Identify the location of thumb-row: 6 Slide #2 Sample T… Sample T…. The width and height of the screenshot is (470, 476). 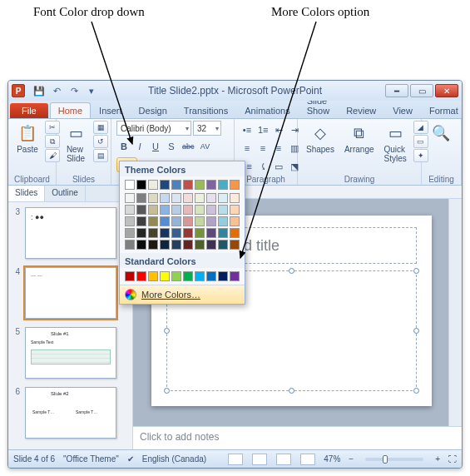
(70, 413).